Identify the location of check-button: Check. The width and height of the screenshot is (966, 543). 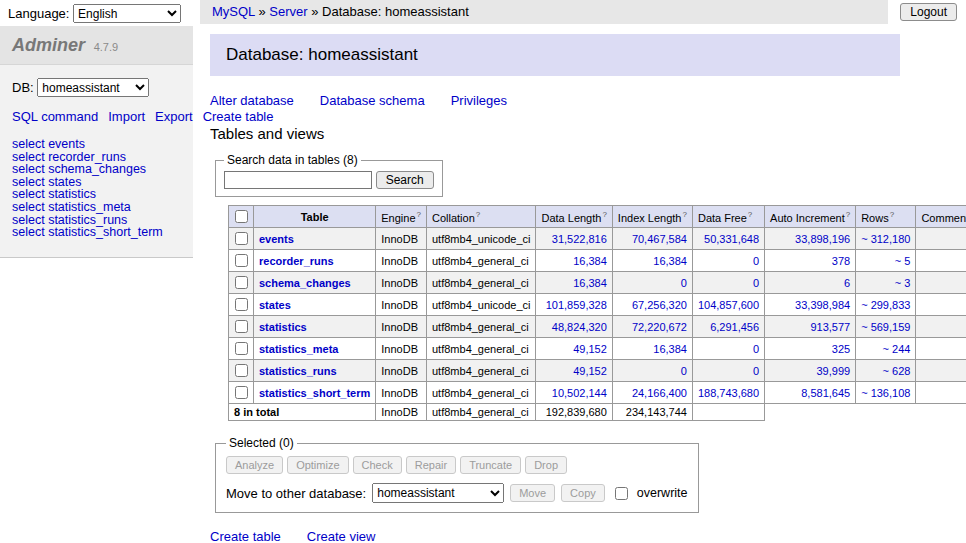
(378, 465).